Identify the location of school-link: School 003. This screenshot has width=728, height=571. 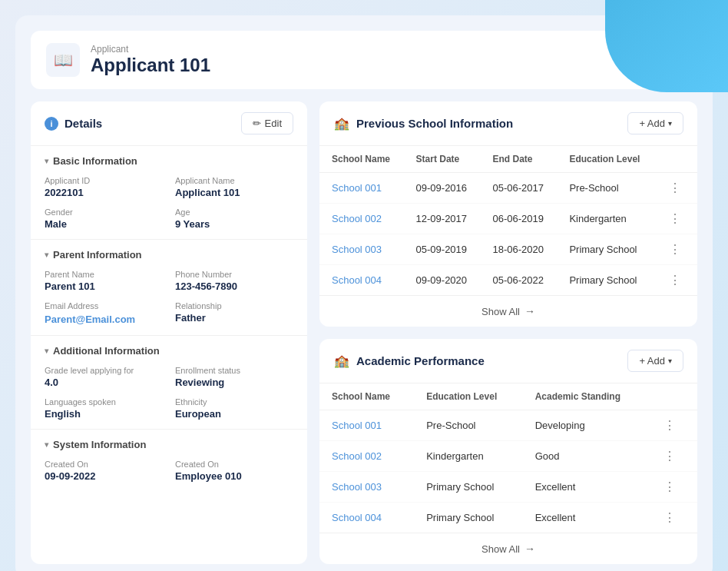
(356, 249).